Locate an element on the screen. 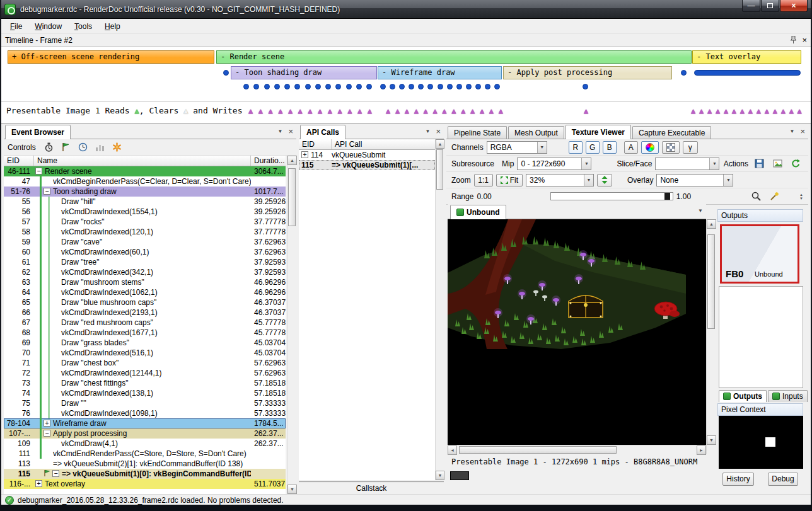 Image resolution: width=812 pixels, height=511 pixels. refresh-button is located at coordinates (796, 164).